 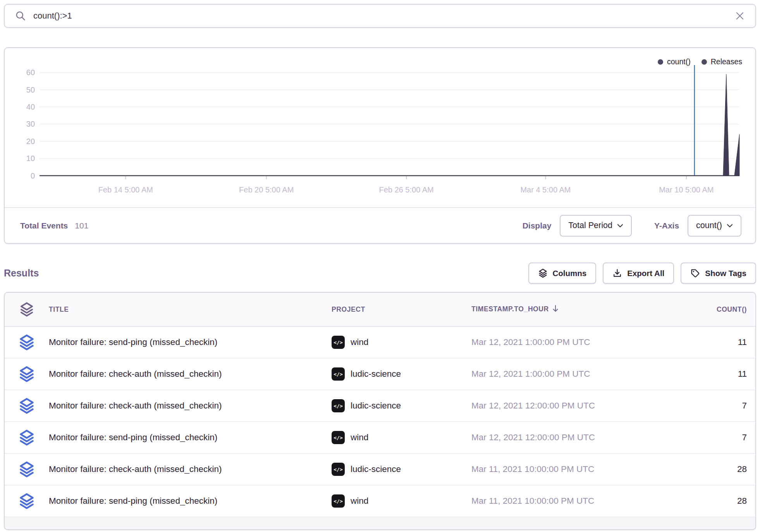 I want to click on y-tick: 40, so click(x=31, y=107).